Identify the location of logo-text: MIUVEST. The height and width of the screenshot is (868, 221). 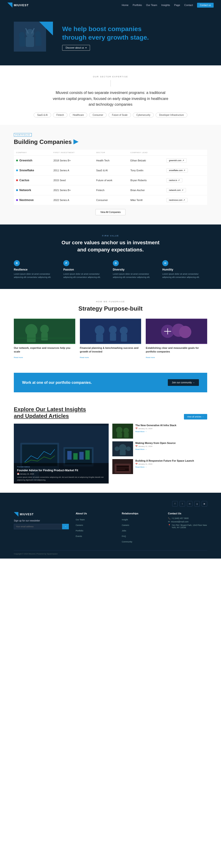
(21, 5).